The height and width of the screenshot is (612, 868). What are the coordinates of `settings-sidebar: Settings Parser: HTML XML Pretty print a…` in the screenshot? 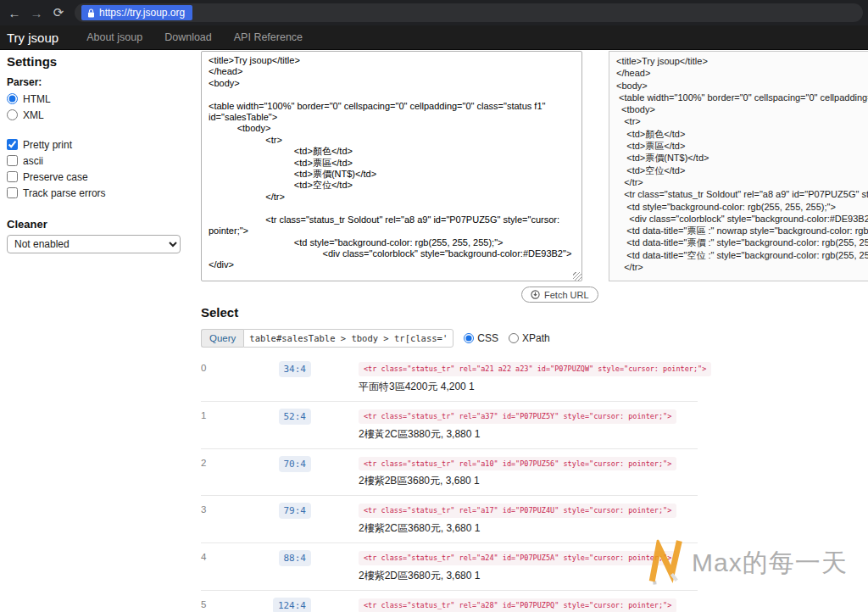 It's located at (101, 154).